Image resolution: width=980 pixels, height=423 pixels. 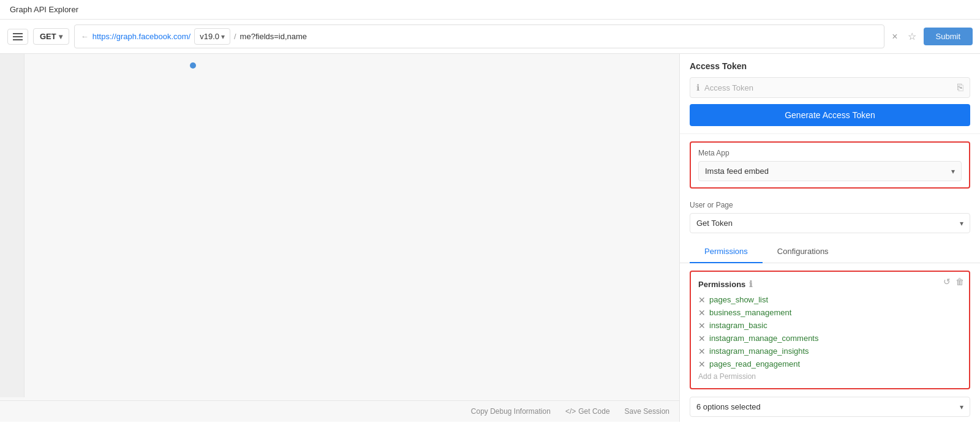 What do you see at coordinates (830, 218) in the screenshot?
I see `user-page-section: User or Page Get Token ▾` at bounding box center [830, 218].